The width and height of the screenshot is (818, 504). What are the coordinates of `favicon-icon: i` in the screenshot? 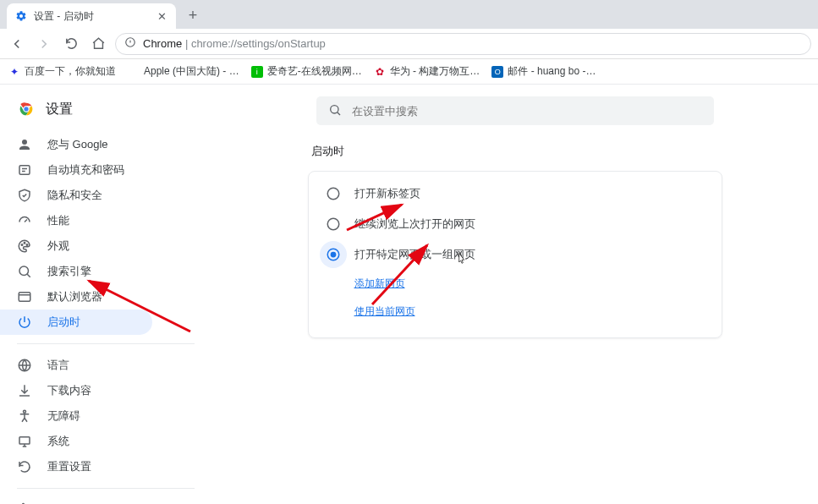 It's located at (257, 72).